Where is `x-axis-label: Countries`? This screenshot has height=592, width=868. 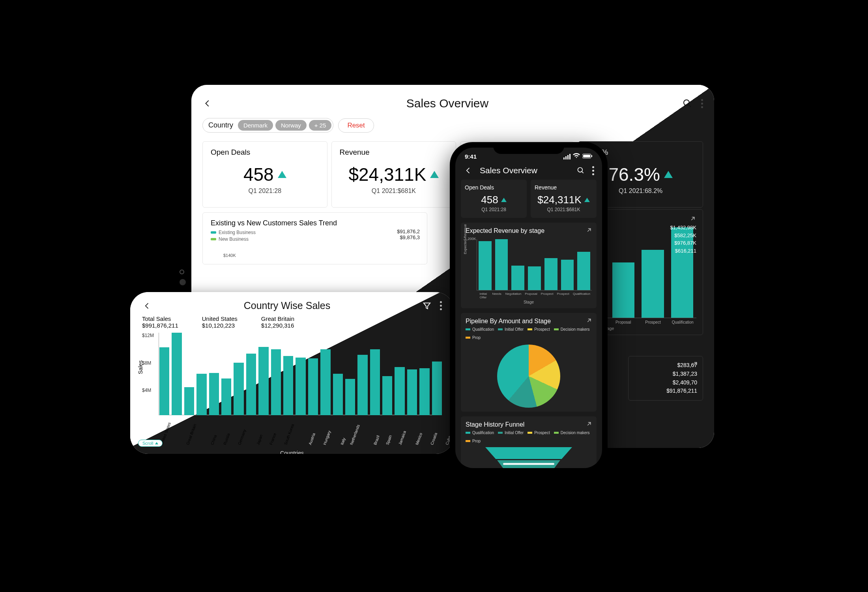
x-axis-label: Countries is located at coordinates (292, 452).